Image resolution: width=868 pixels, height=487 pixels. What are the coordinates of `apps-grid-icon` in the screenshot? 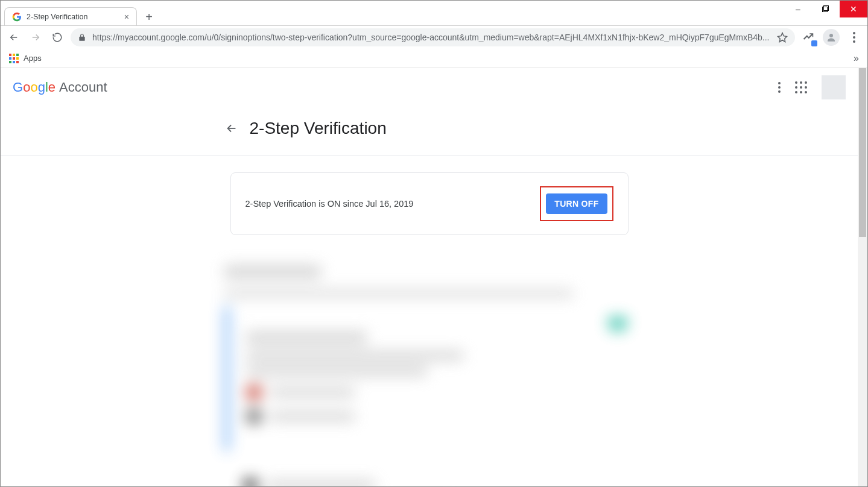 It's located at (801, 87).